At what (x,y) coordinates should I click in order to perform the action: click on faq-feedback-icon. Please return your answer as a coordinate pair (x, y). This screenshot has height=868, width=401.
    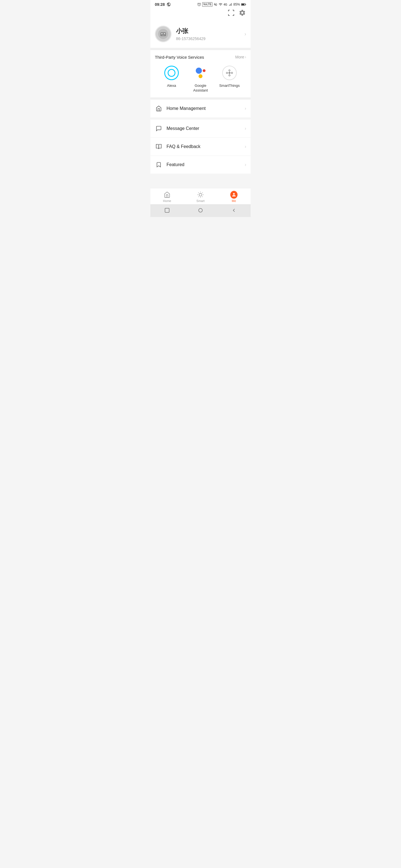
    Looking at the image, I should click on (159, 147).